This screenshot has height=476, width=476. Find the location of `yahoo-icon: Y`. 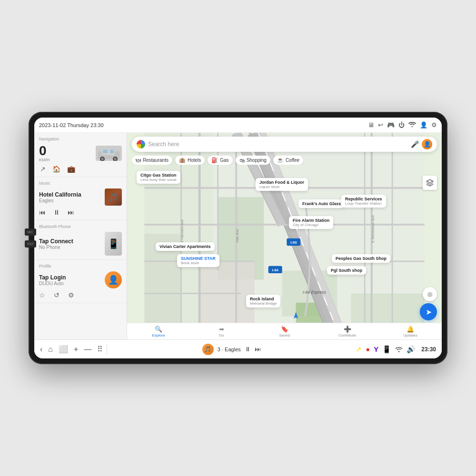

yahoo-icon: Y is located at coordinates (376, 349).